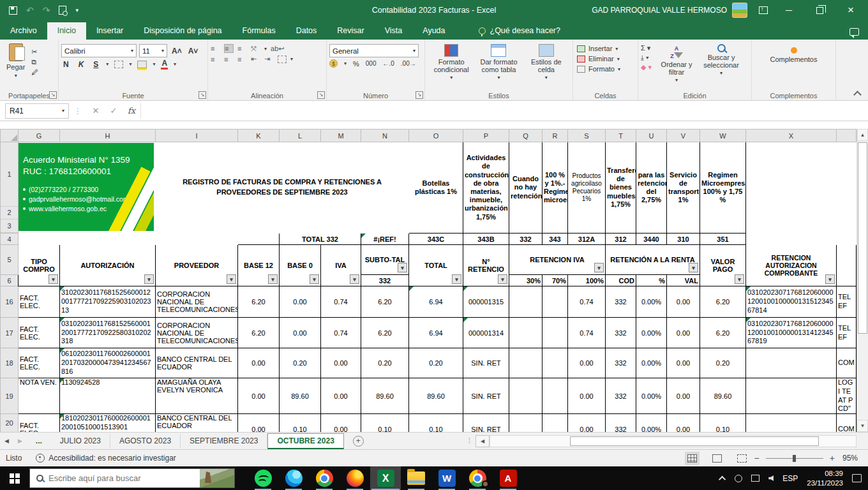 The width and height of the screenshot is (868, 490). I want to click on row-header-4: 4, so click(10, 239).